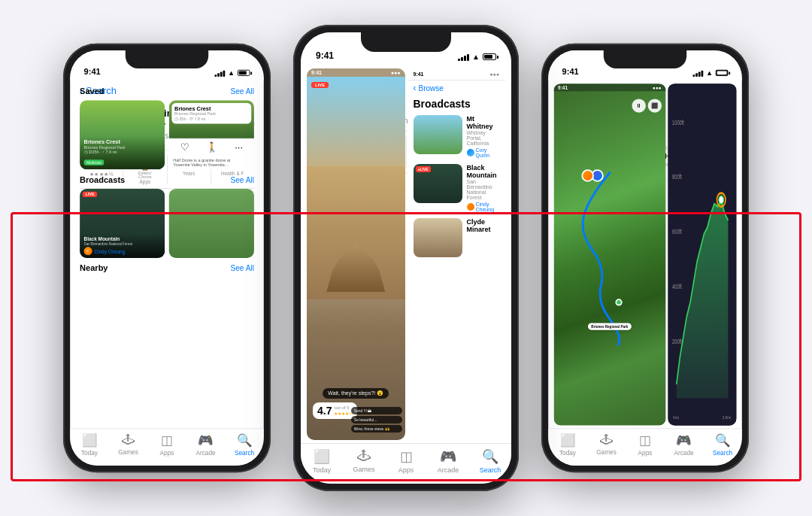  What do you see at coordinates (167, 177) in the screenshot?
I see `saved-section: Saved See All Briones Crest Briones Regi…` at bounding box center [167, 177].